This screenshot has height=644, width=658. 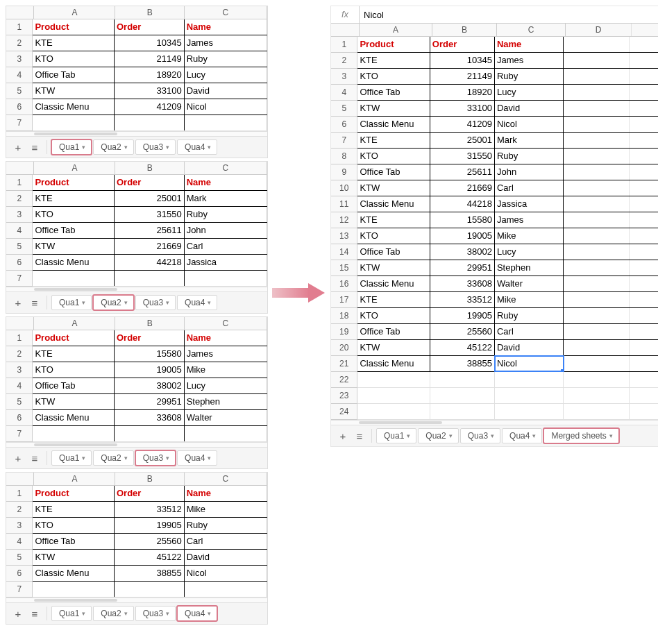 I want to click on cell: Mark, so click(x=529, y=140).